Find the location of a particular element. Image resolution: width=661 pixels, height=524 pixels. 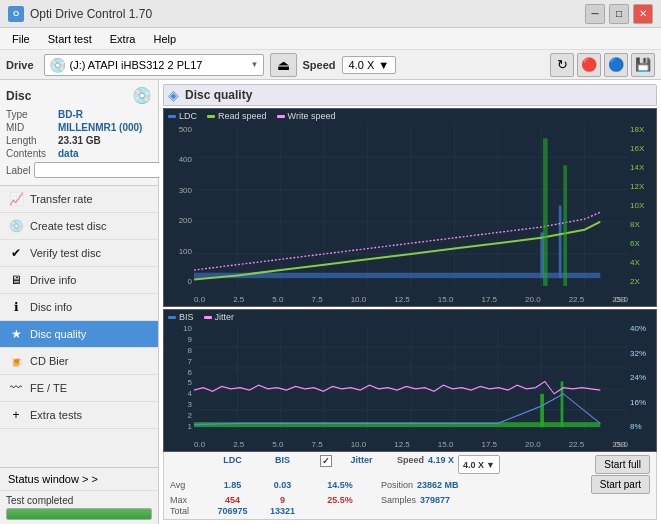

status-section: Status window > > Test completed is located at coordinates (79, 496).